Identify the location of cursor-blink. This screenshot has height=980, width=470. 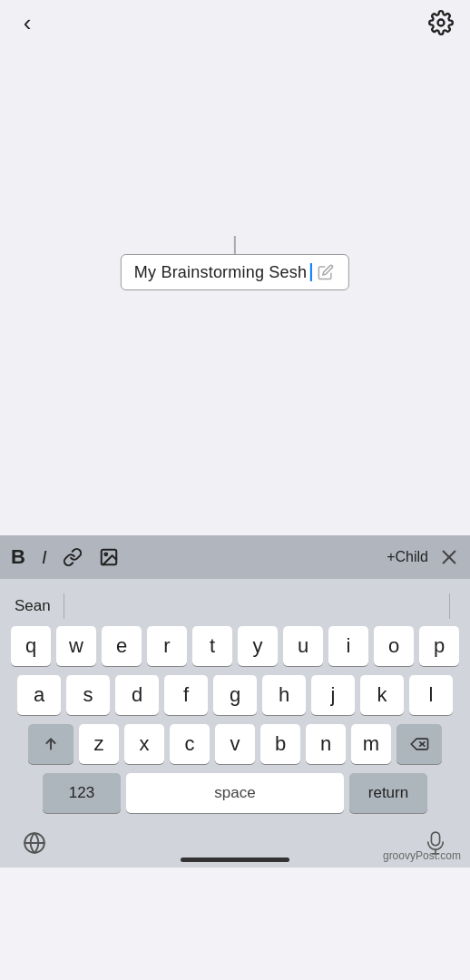
(311, 272).